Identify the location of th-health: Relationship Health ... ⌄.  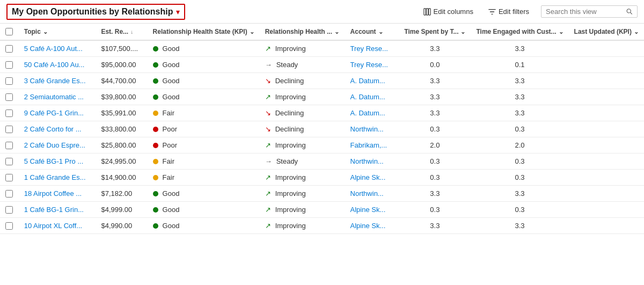
(303, 32).